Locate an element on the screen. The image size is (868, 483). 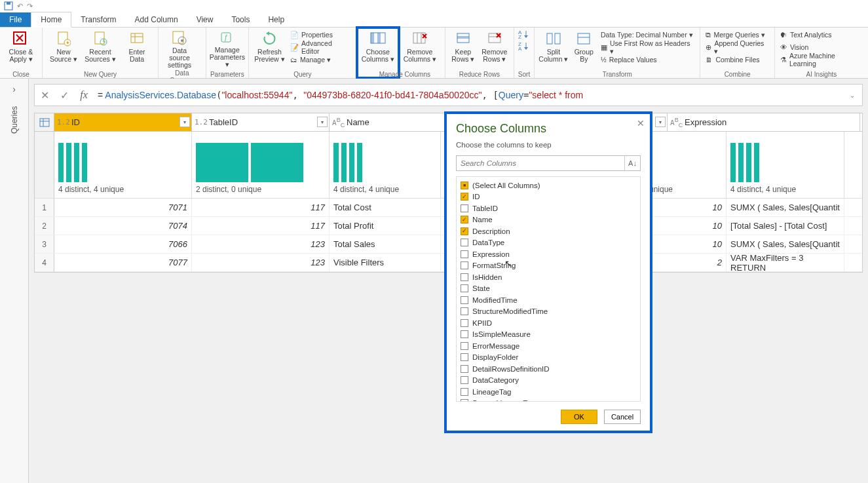
cell-id: 7071 is located at coordinates (123, 207).